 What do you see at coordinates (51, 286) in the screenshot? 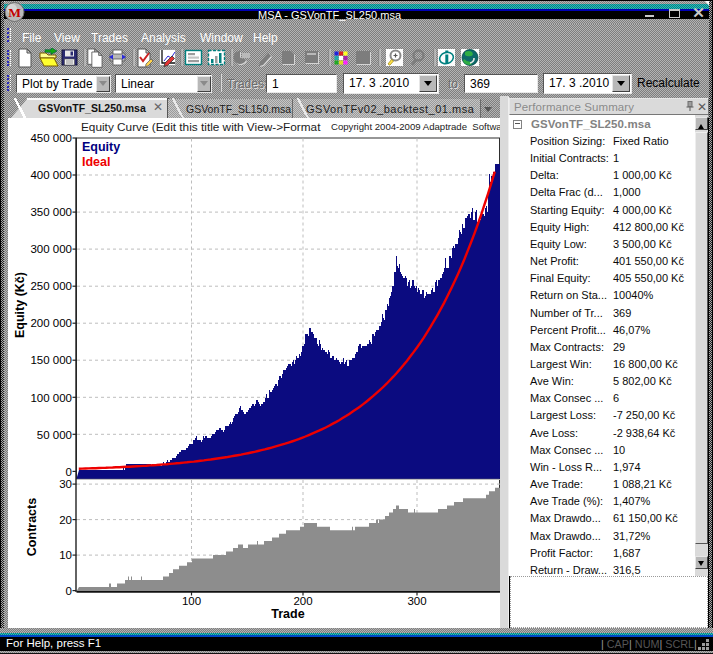
I see `svg-text: 250 000` at bounding box center [51, 286].